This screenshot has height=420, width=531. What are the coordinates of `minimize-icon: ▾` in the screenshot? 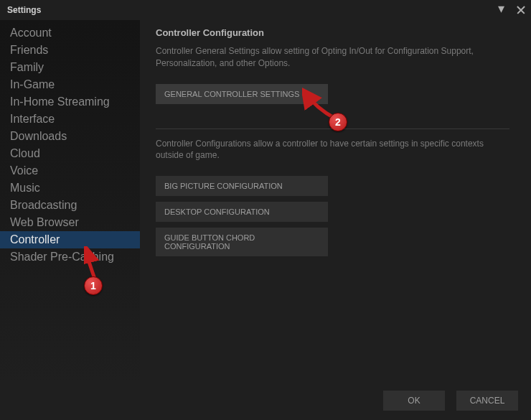 It's located at (503, 10).